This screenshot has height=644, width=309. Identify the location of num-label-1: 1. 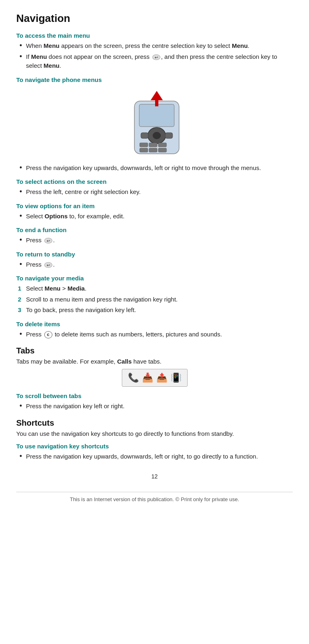
(19, 289).